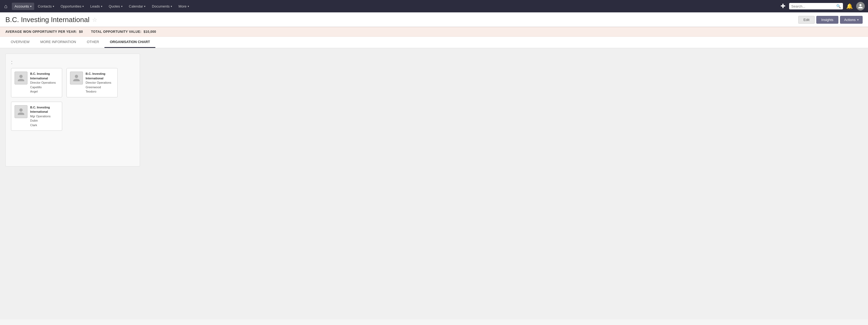 This screenshot has height=325, width=868. I want to click on nav-quotes-caret: ▾, so click(122, 6).